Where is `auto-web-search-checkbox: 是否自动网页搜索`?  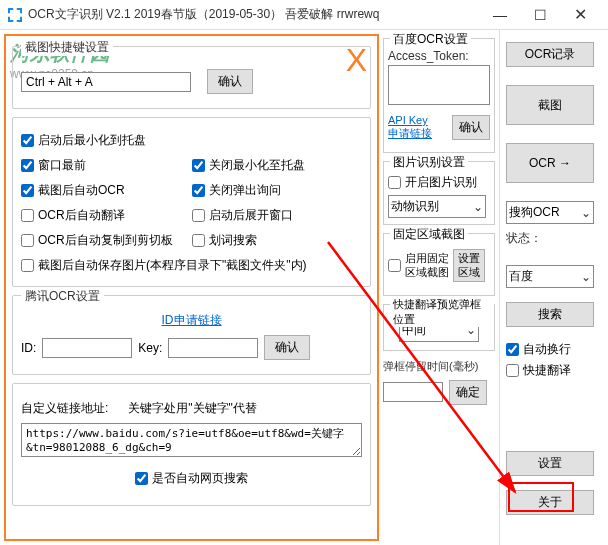 auto-web-search-checkbox: 是否自动网页搜索 is located at coordinates (192, 478).